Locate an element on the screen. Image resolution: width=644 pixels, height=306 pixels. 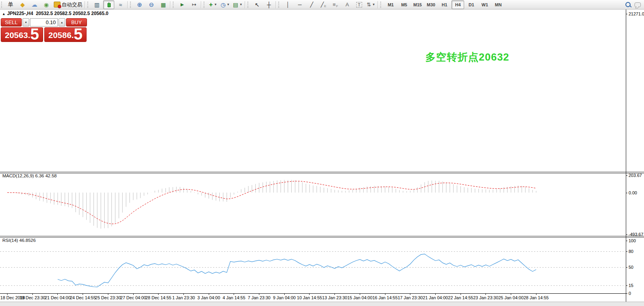
zoom-out-icon: ⊖ is located at coordinates (151, 5).